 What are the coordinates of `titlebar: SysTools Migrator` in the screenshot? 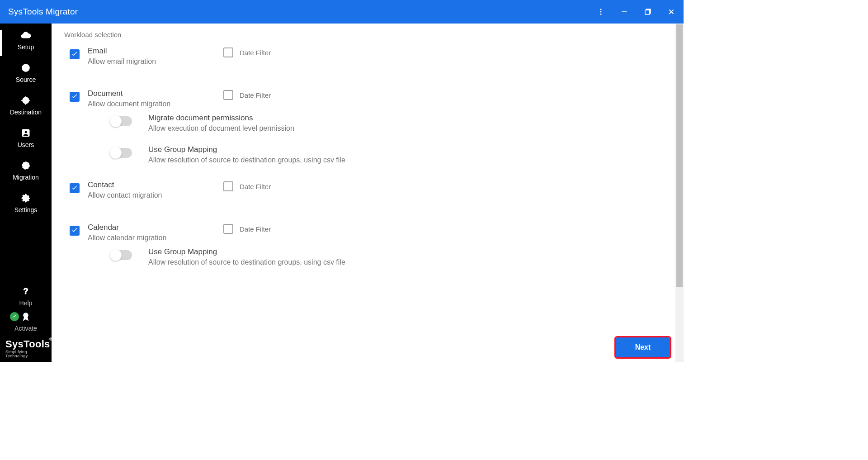 It's located at (342, 12).